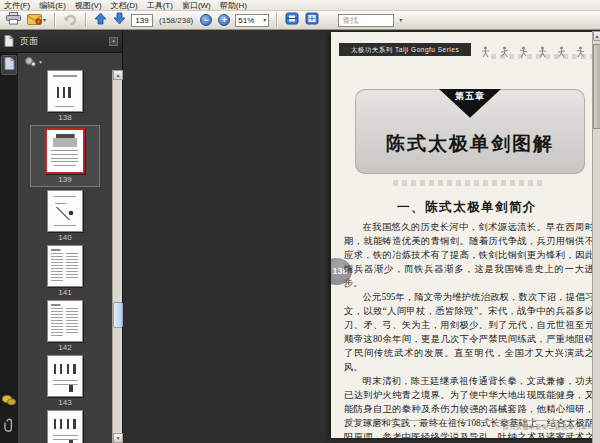  Describe the element at coordinates (300, 6) in the screenshot. I see `menu-bar: 文件(F) 编辑(E) 视图(V) 文档(D) 工具(T) 窗口(W) 帮助(H…` at that location.